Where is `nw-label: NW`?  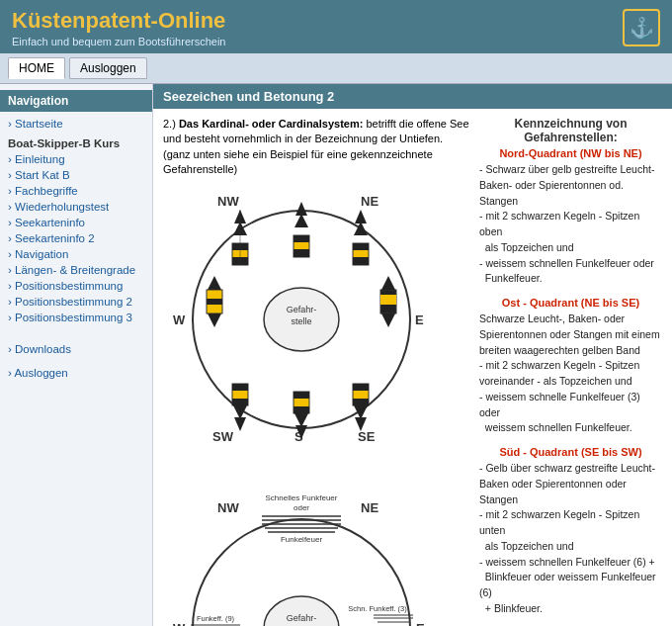
nw-label: NW is located at coordinates (228, 202).